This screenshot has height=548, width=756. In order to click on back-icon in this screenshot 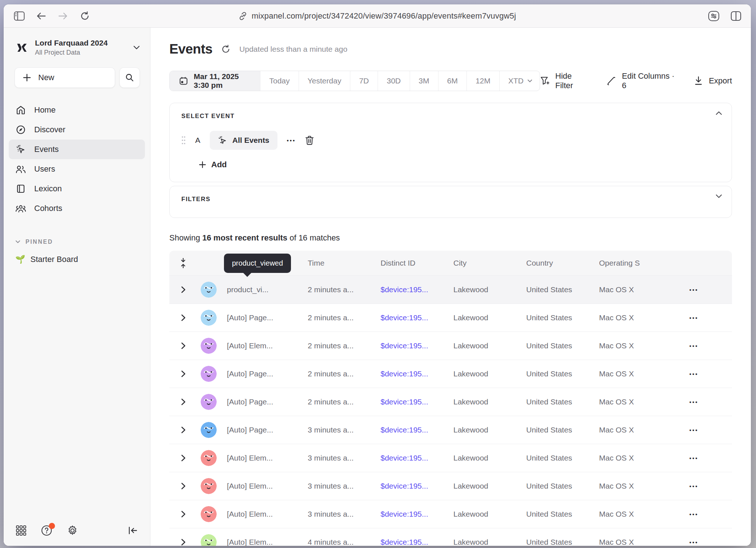, I will do `click(41, 16)`.